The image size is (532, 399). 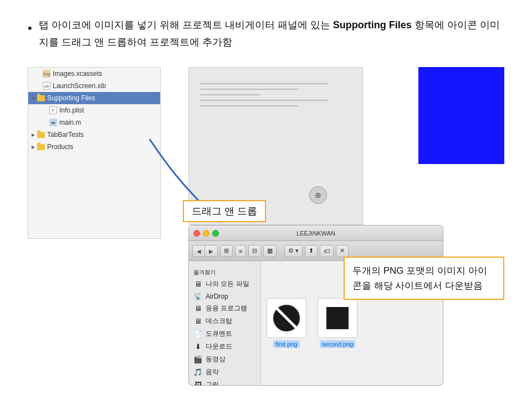 What do you see at coordinates (198, 383) in the screenshot?
I see `pictures-icon: 🖼` at bounding box center [198, 383].